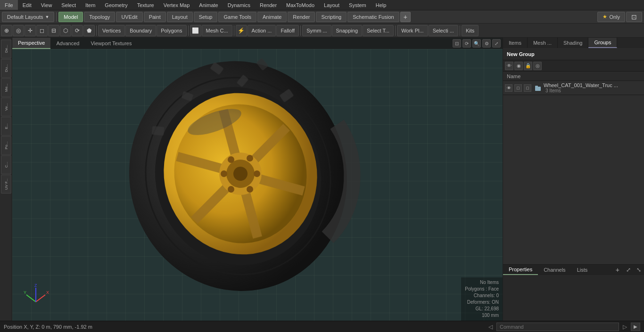  What do you see at coordinates (111, 43) in the screenshot?
I see `viewport-tab-textures: Viewport Textures` at bounding box center [111, 43].